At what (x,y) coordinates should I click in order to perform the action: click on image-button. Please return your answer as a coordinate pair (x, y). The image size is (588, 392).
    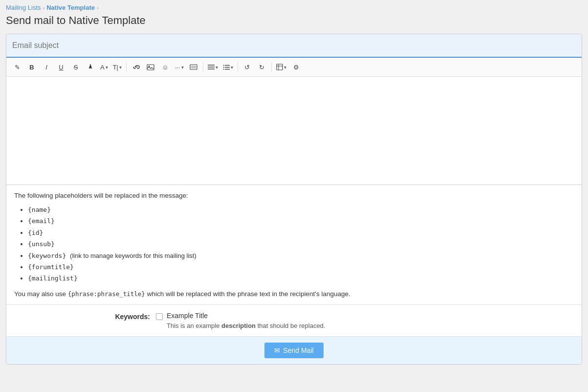
    Looking at the image, I should click on (151, 67).